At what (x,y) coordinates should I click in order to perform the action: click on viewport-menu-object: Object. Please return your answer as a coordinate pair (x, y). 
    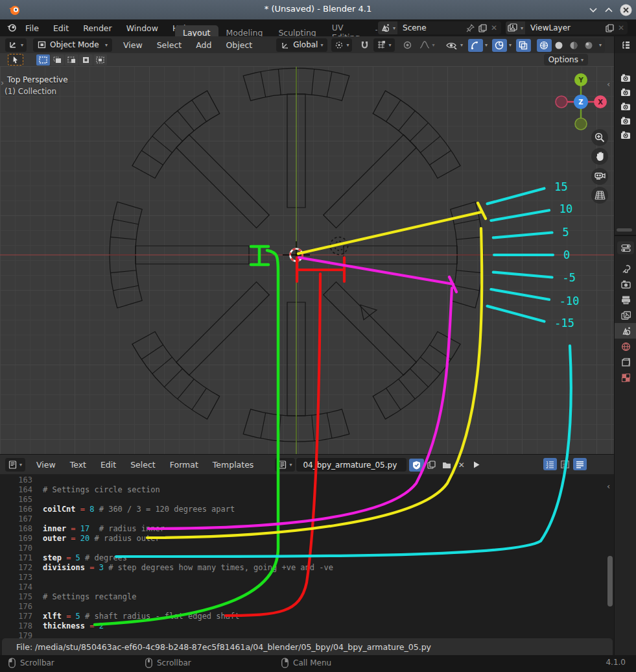
    Looking at the image, I should click on (239, 45).